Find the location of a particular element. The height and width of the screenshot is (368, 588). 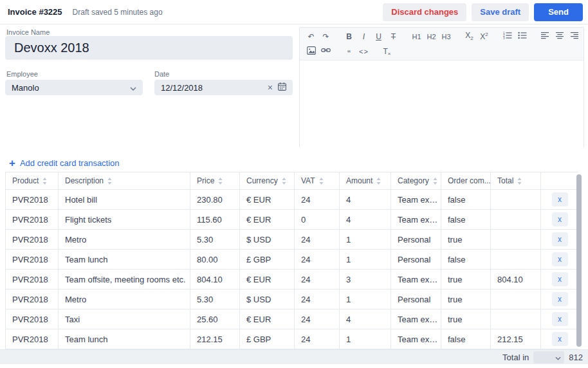

code-button: <> is located at coordinates (364, 51).